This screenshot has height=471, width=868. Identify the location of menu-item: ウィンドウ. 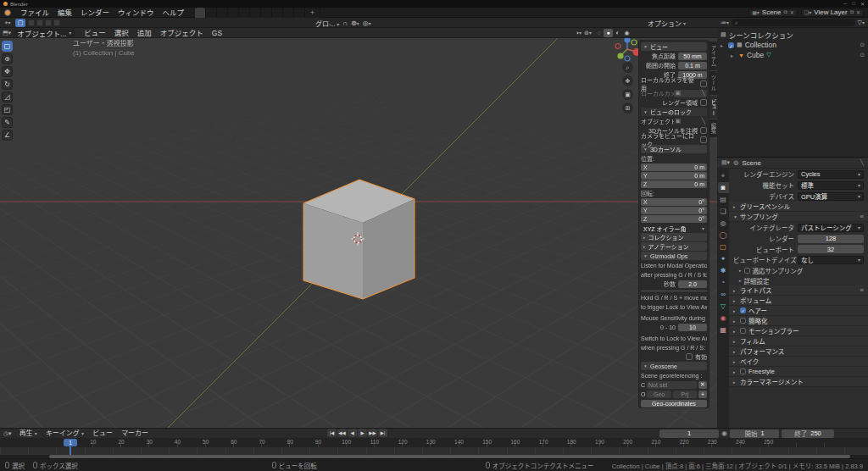
(136, 13).